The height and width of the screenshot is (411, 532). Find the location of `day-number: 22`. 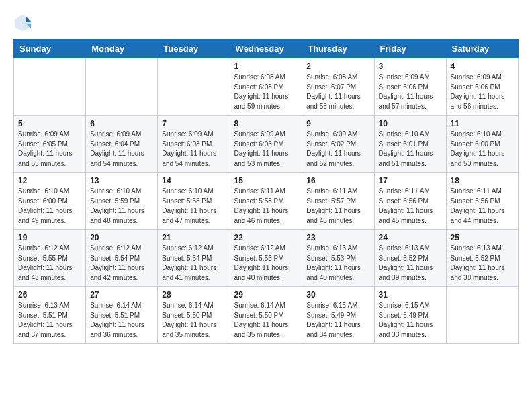

day-number: 22 is located at coordinates (266, 238).